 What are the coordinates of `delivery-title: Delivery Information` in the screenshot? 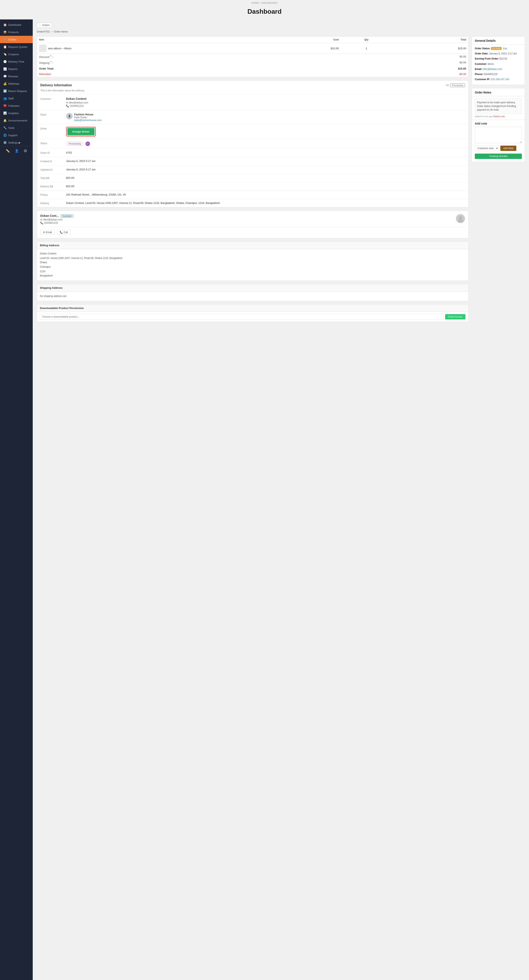 It's located at (56, 85).